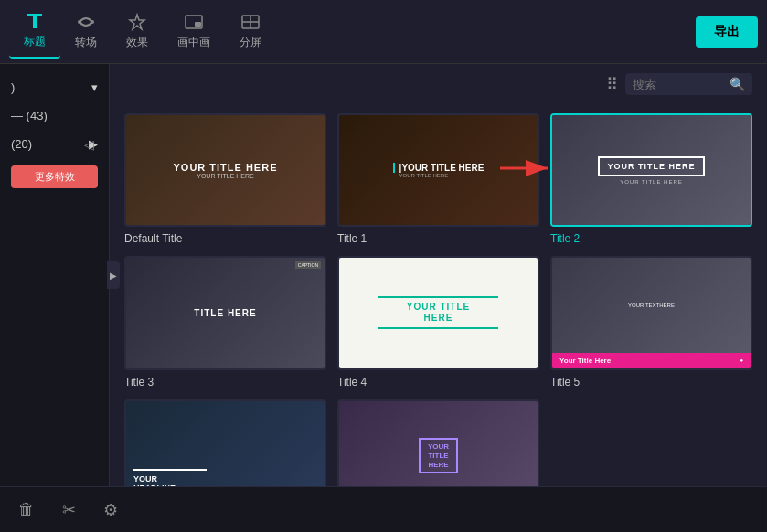  What do you see at coordinates (55, 115) in the screenshot?
I see `sidebar-item-row-2: — (43)` at bounding box center [55, 115].